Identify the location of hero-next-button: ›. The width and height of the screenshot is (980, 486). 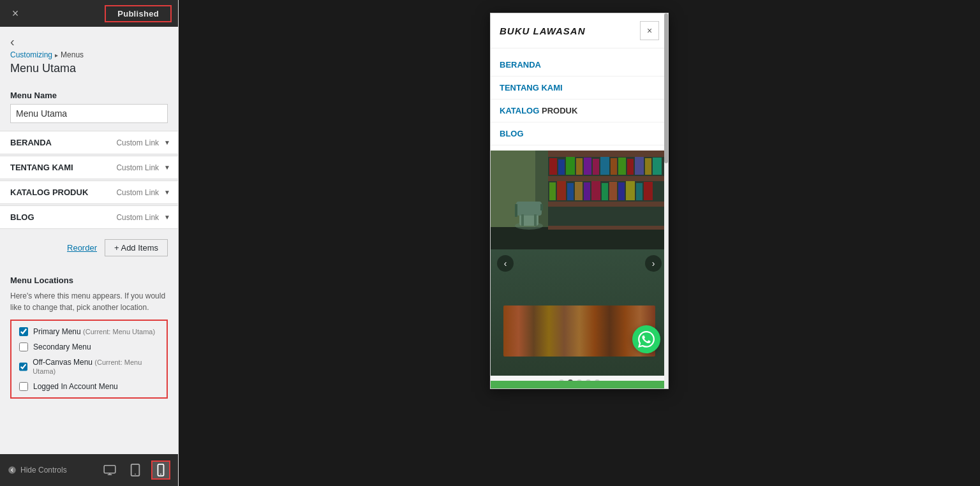
(653, 263).